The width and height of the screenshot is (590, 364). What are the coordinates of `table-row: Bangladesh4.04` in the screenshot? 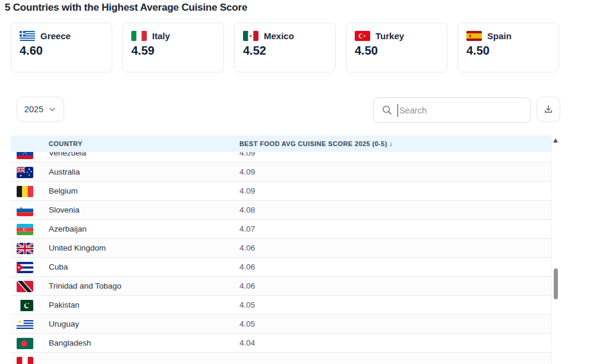 It's located at (281, 343).